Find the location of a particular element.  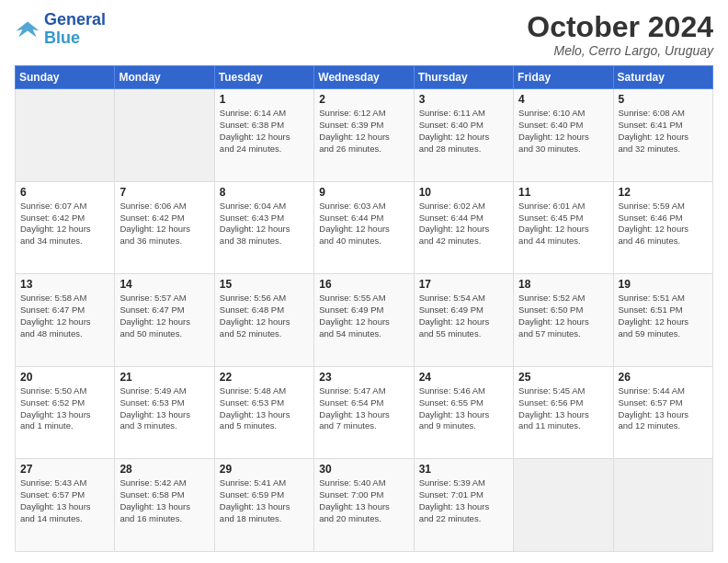

day-info: Sunrise: 5:50 AMSunset: 6:52 PMDaylight:… is located at coordinates (64, 408).